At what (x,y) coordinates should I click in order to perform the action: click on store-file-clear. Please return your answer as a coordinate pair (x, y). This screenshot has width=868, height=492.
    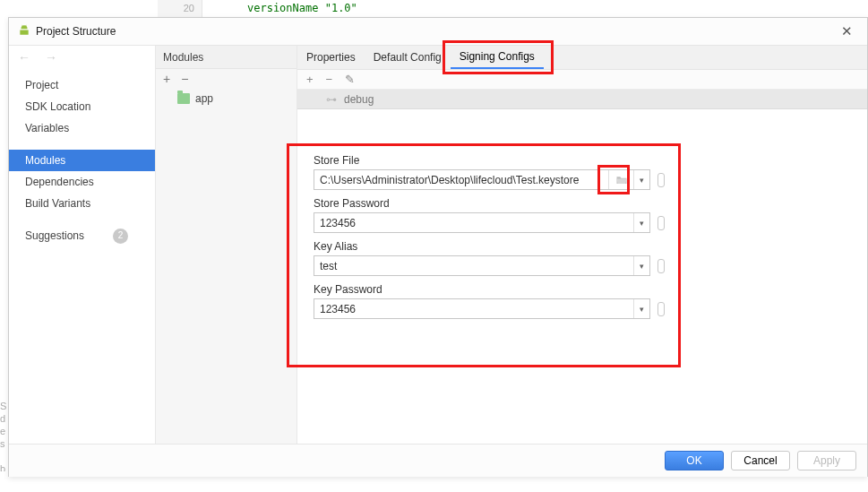
    Looking at the image, I should click on (661, 180).